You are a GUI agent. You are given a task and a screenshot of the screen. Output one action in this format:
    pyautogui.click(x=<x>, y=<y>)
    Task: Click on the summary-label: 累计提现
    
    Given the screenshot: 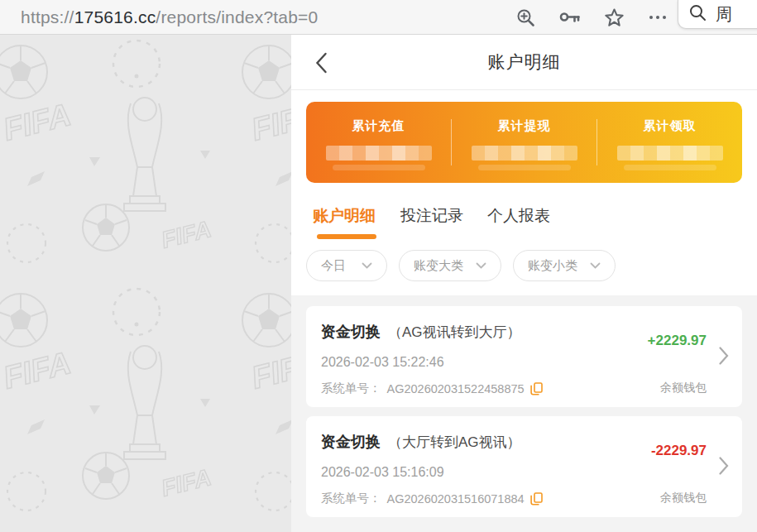 What is the action you would take?
    pyautogui.click(x=525, y=126)
    